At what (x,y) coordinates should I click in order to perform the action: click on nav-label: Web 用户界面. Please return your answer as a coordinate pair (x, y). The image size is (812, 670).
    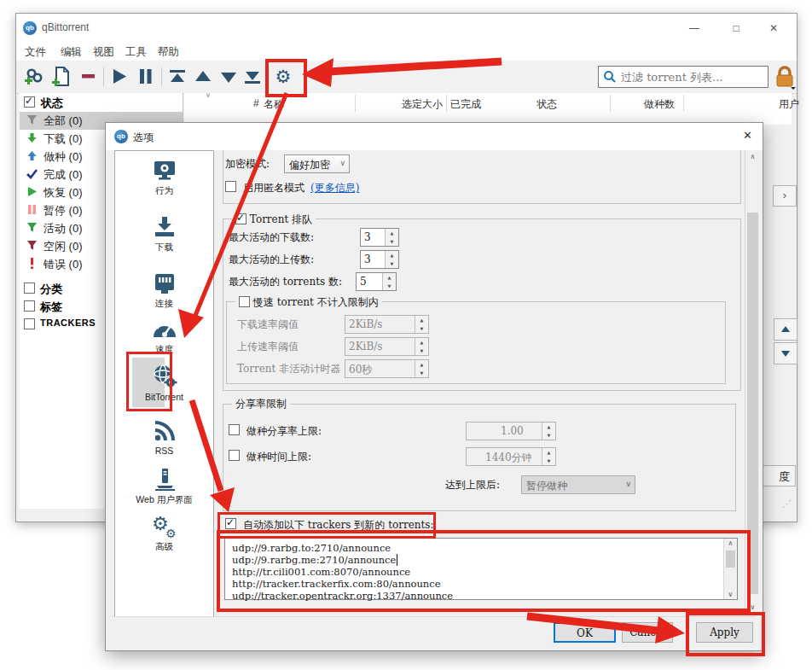
    Looking at the image, I should click on (164, 500).